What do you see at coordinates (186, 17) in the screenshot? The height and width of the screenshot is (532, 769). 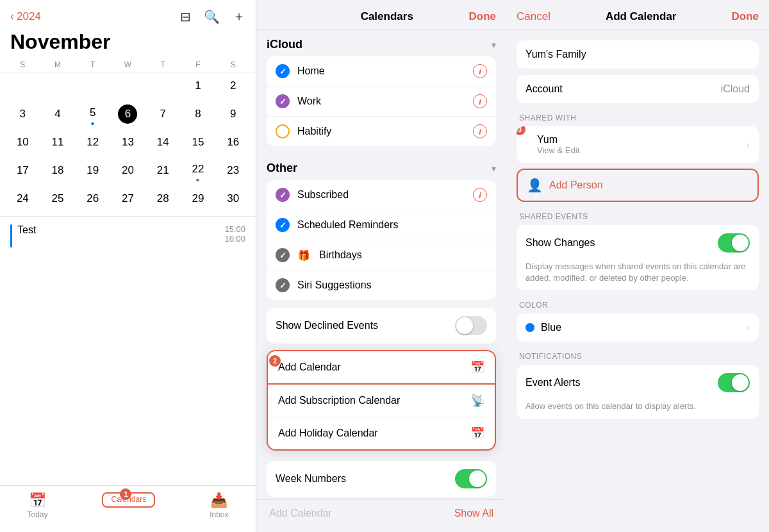 I see `display-icon: ⊟` at bounding box center [186, 17].